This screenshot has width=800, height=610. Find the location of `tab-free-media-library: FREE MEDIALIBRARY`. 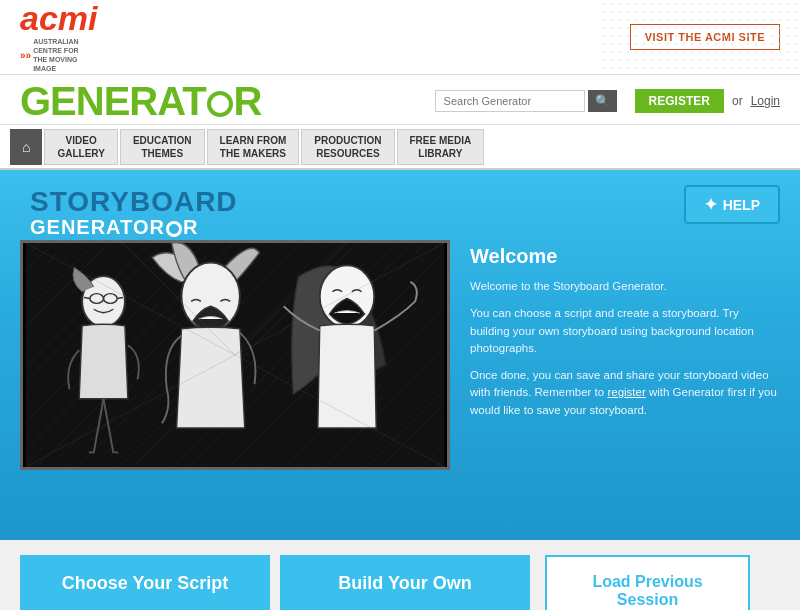

tab-free-media-library: FREE MEDIALIBRARY is located at coordinates (441, 147).